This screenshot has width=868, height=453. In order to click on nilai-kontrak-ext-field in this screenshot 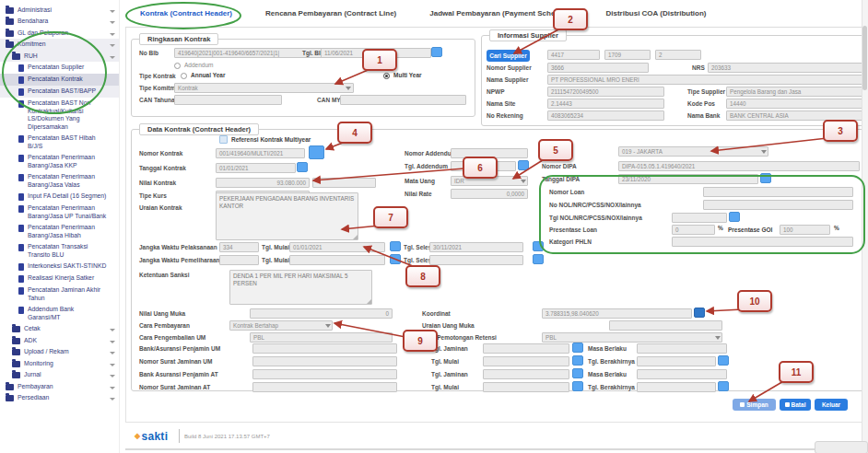, I will do `click(345, 182)`.